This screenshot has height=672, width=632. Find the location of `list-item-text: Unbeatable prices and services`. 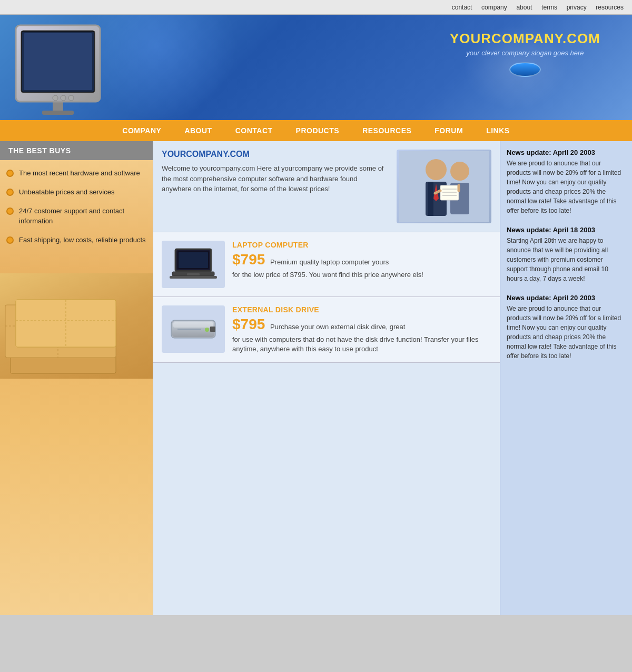

list-item-text: Unbeatable prices and services is located at coordinates (66, 192).